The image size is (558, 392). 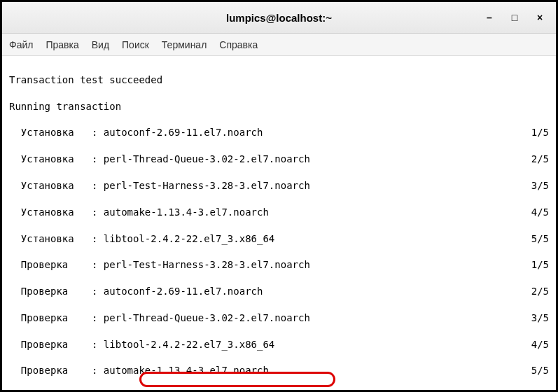 I want to click on pkg-left: Установка : perl-Test-Harness-3.28-3.el7…, so click(x=160, y=186).